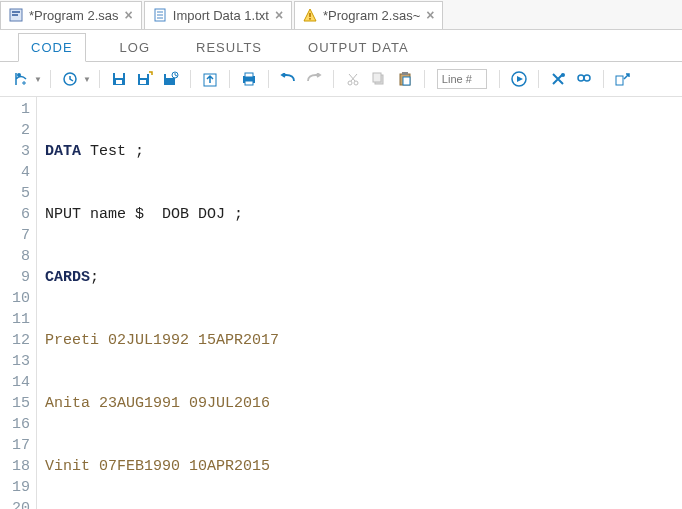 The width and height of the screenshot is (682, 509). Describe the element at coordinates (21, 340) in the screenshot. I see `line-number: 12` at that location.